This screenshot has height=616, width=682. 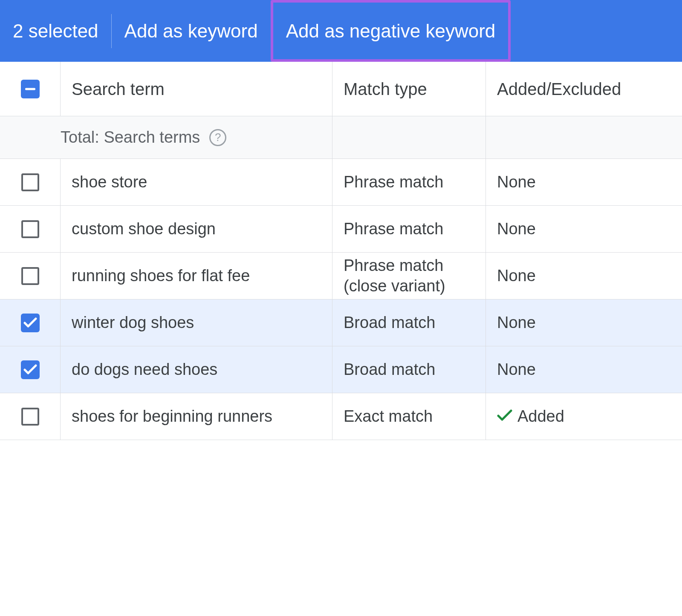 I want to click on total-row: Total: Search terms ?, so click(x=341, y=138).